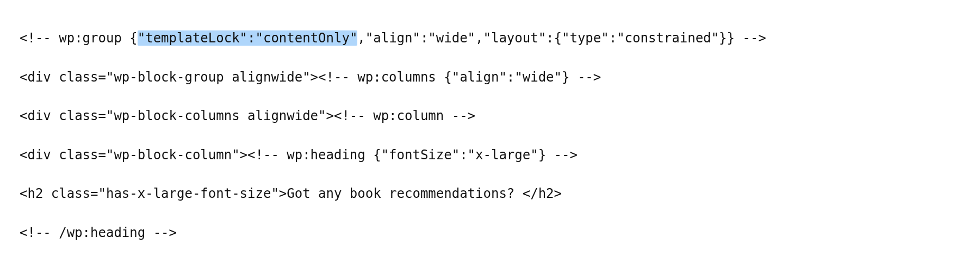 This screenshot has width=980, height=274. I want to click on code-line-3: <div class="wp-block-columns alignwide">…, so click(490, 116).